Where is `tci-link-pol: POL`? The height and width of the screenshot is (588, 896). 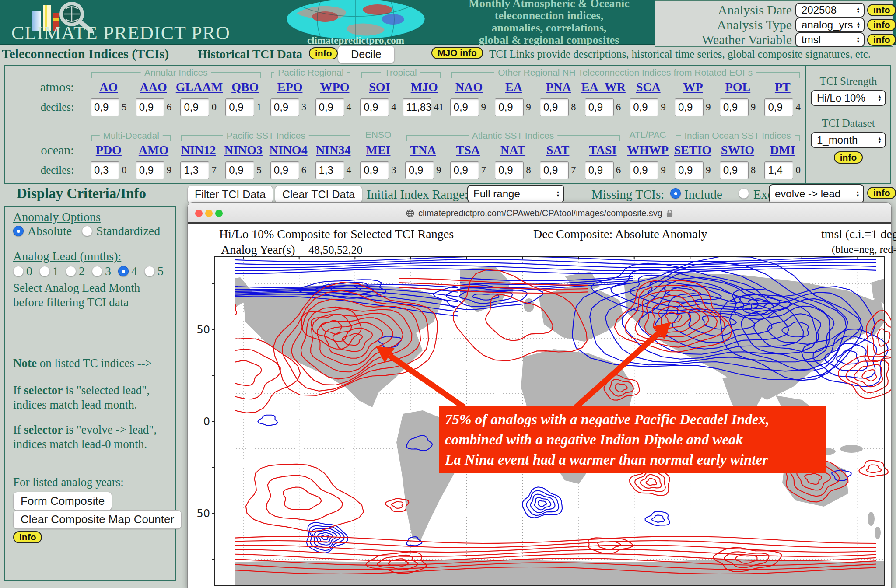 tci-link-pol: POL is located at coordinates (738, 87).